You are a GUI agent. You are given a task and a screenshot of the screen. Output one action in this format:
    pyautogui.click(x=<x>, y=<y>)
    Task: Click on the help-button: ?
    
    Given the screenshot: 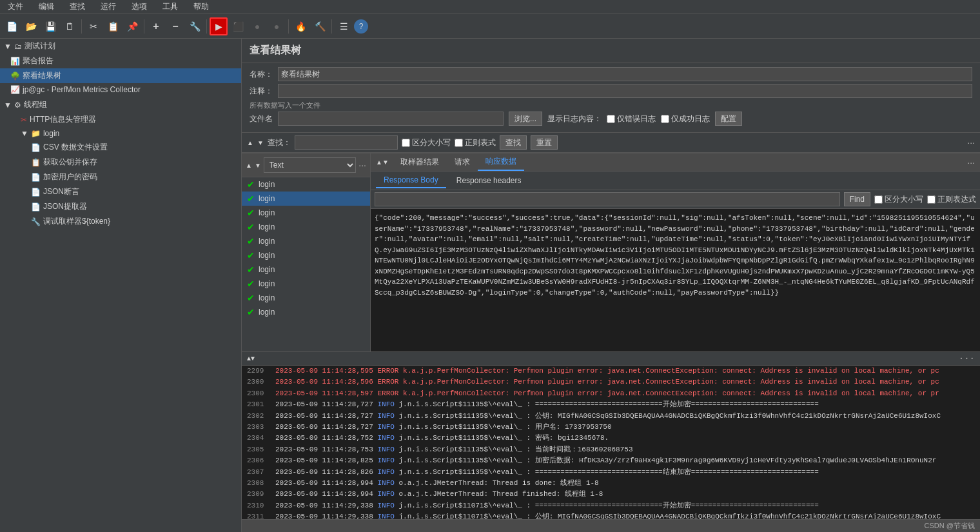 What is the action you would take?
    pyautogui.click(x=361, y=26)
    